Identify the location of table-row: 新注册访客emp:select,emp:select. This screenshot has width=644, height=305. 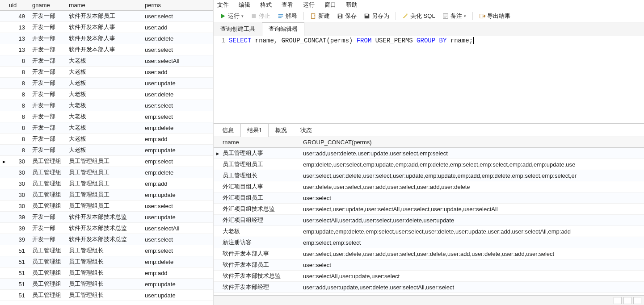
(429, 243).